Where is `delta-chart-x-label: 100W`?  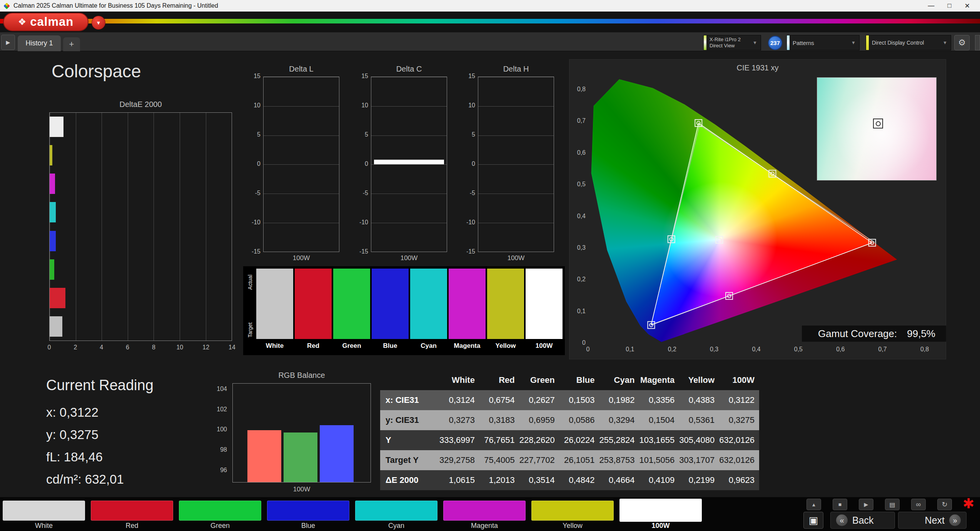
delta-chart-x-label: 100W is located at coordinates (516, 258).